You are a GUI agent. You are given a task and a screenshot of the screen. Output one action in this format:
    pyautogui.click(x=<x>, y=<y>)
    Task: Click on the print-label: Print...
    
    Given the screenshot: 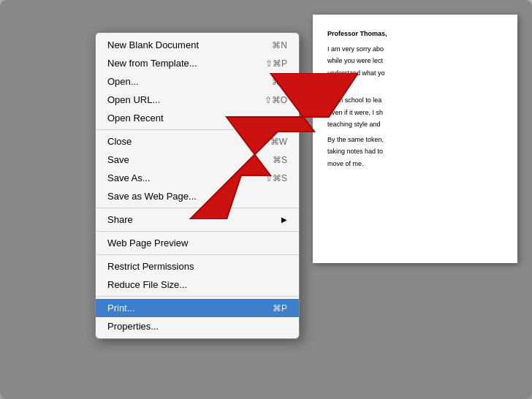 What is the action you would take?
    pyautogui.click(x=121, y=308)
    